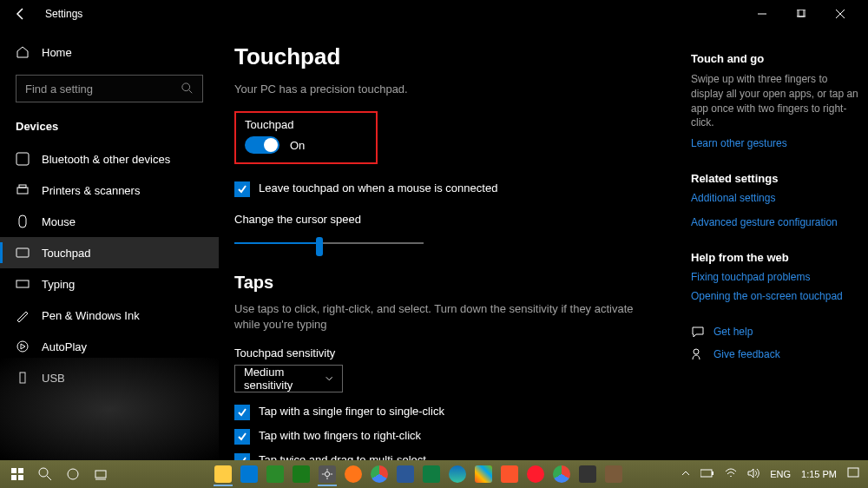  What do you see at coordinates (109, 221) in the screenshot?
I see `nav-mouse: Mouse` at bounding box center [109, 221].